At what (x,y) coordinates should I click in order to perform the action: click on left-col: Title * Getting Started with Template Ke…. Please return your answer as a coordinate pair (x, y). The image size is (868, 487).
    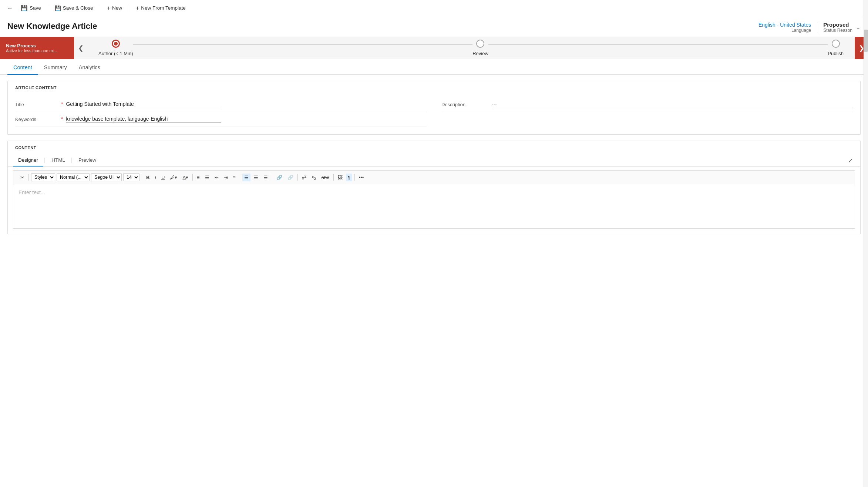
    Looking at the image, I should click on (221, 112).